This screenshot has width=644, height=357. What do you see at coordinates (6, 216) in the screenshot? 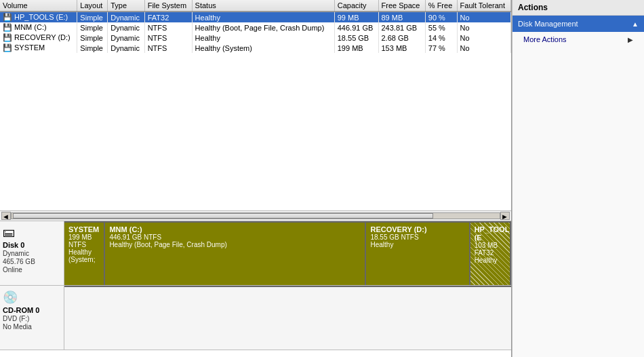
I see `scroll-left-btn: ◄` at bounding box center [6, 216].